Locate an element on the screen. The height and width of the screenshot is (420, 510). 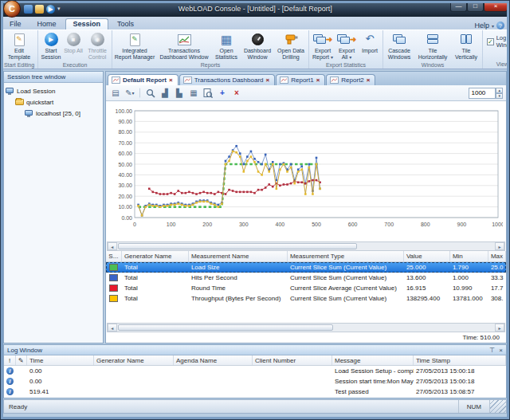
tile-horizontally-button: Tile Horizontally is located at coordinates (433, 46).